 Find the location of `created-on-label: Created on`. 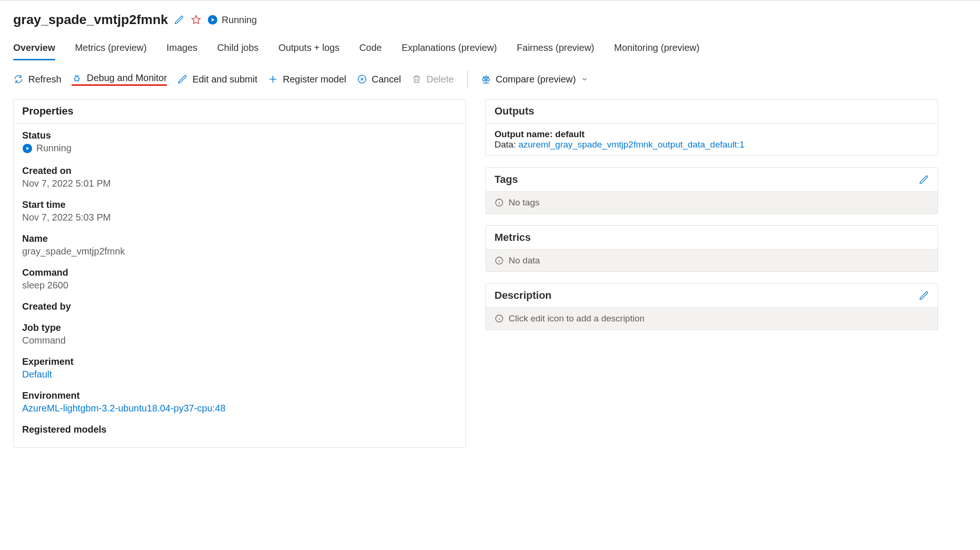

created-on-label: Created on is located at coordinates (239, 171).